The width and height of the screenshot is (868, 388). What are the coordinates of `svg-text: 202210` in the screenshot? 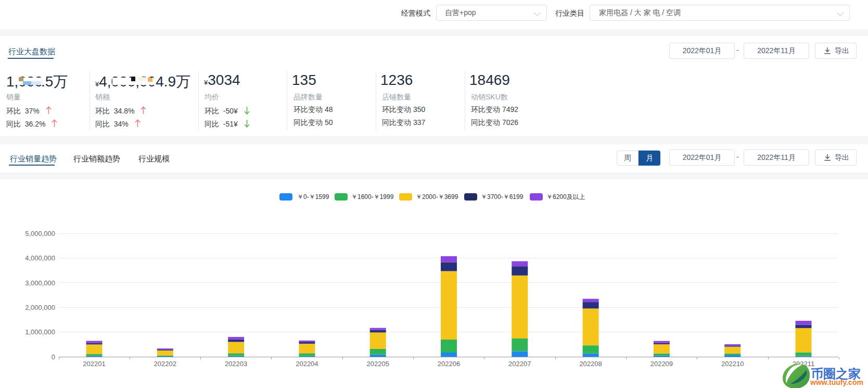 It's located at (733, 364).